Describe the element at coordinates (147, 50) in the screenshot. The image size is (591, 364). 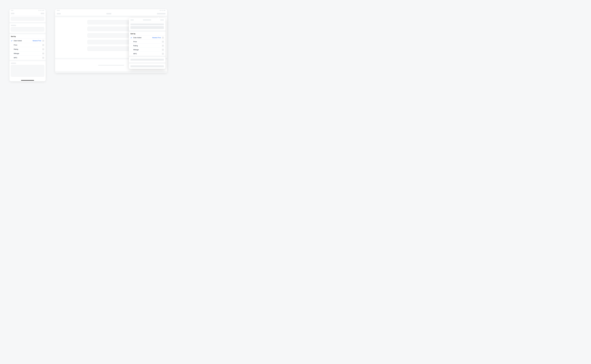
I see `popover-sort-option-mileage: Mileage` at that location.